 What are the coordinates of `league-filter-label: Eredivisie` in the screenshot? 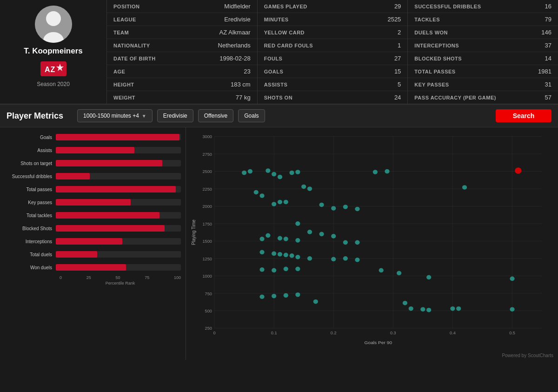 It's located at (175, 116).